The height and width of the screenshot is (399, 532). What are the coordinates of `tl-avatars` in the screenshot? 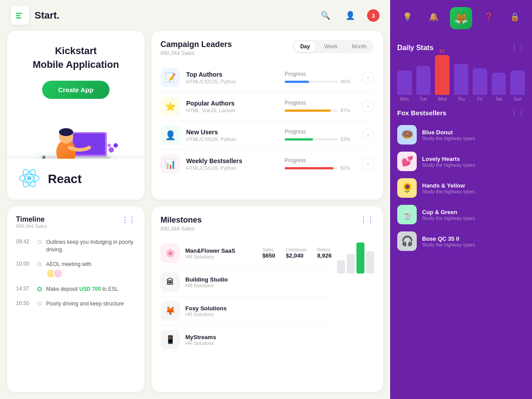 It's located at (69, 274).